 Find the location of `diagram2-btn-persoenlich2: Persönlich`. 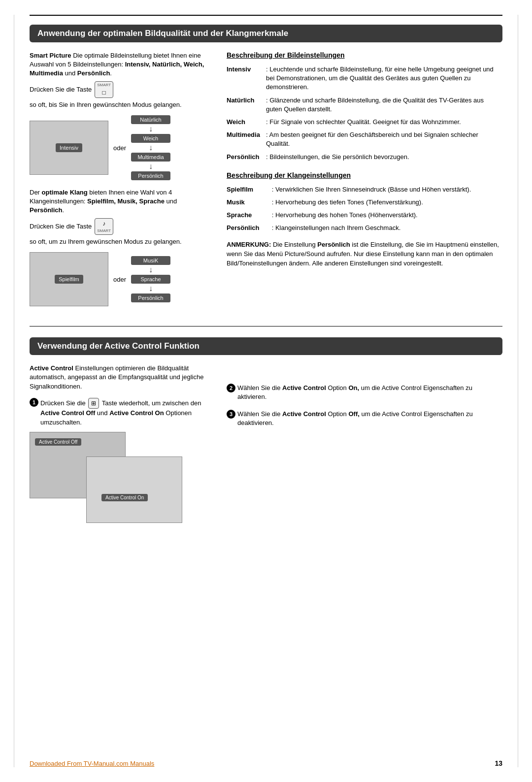

diagram2-btn-persoenlich2: Persönlich is located at coordinates (151, 298).